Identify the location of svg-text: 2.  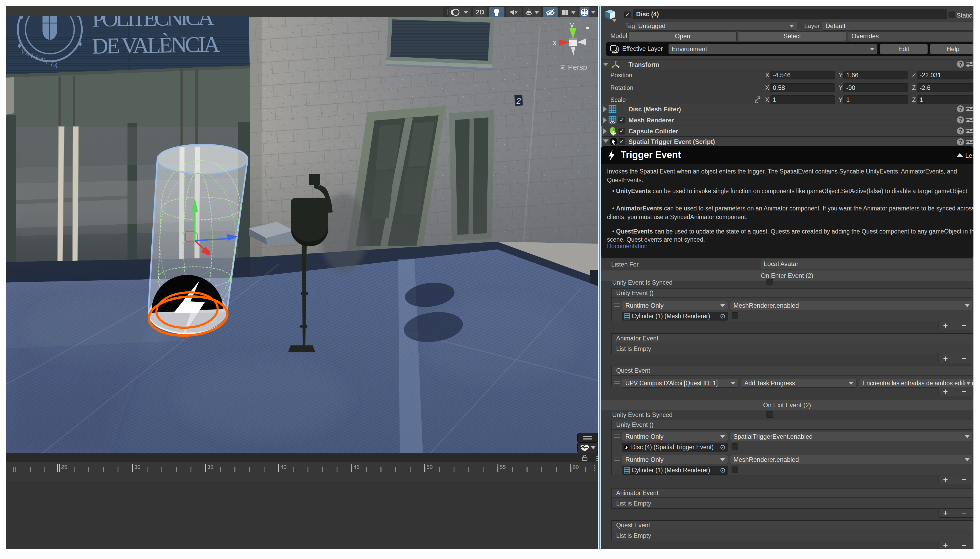
(519, 101).